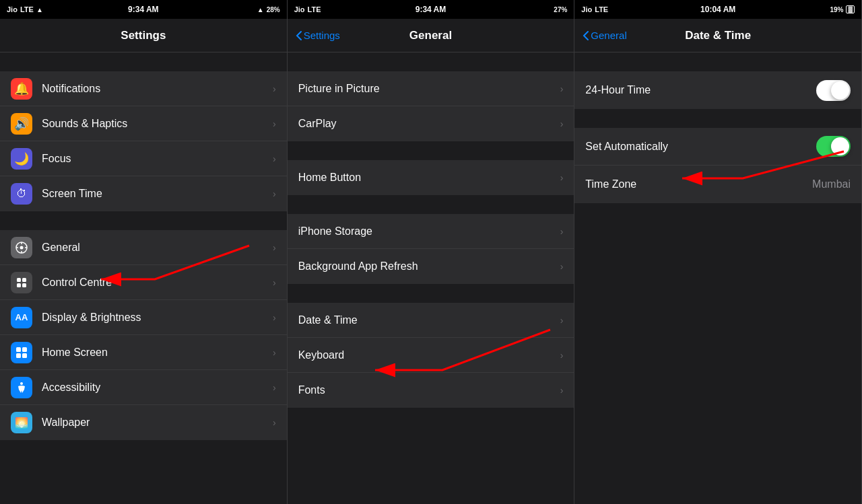 This screenshot has height=504, width=862. What do you see at coordinates (158, 353) in the screenshot?
I see `homescreen-label: Home Screen` at bounding box center [158, 353].